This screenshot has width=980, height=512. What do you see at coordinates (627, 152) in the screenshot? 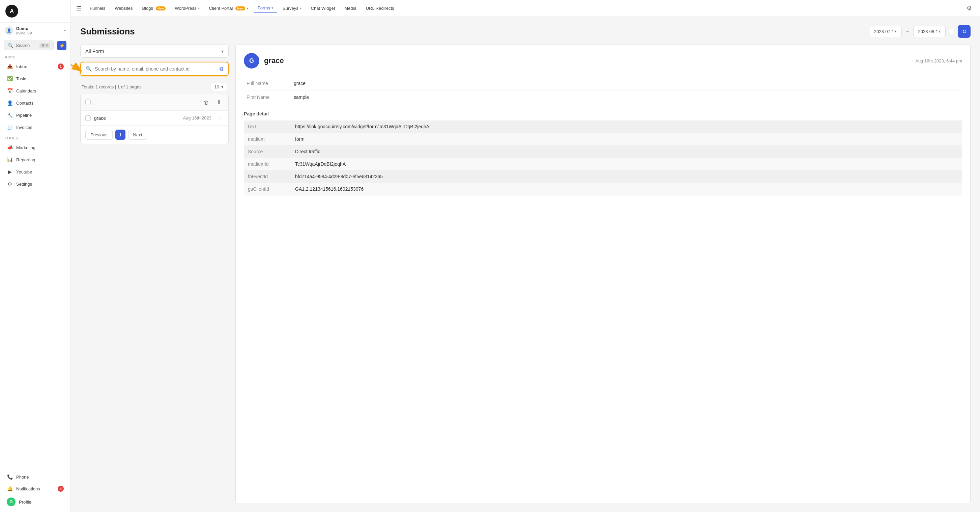
I see `detail-value: Direct traffic` at bounding box center [627, 152].